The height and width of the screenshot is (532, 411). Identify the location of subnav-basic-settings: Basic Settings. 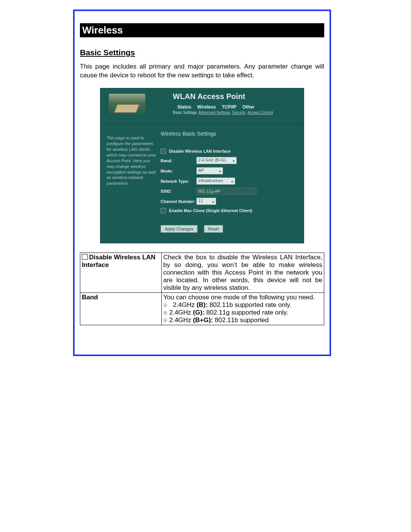
(185, 113).